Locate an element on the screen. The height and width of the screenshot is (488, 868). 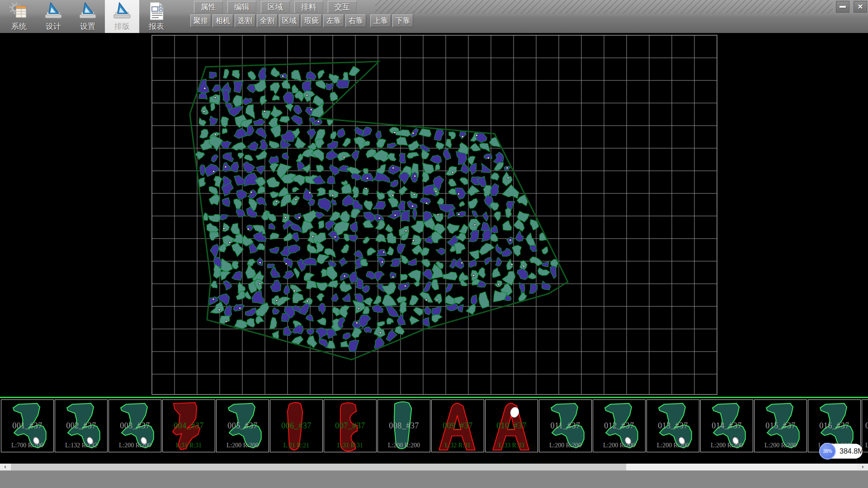
piece-thumbnail: 015_#37L:200 R:200 is located at coordinates (780, 426).